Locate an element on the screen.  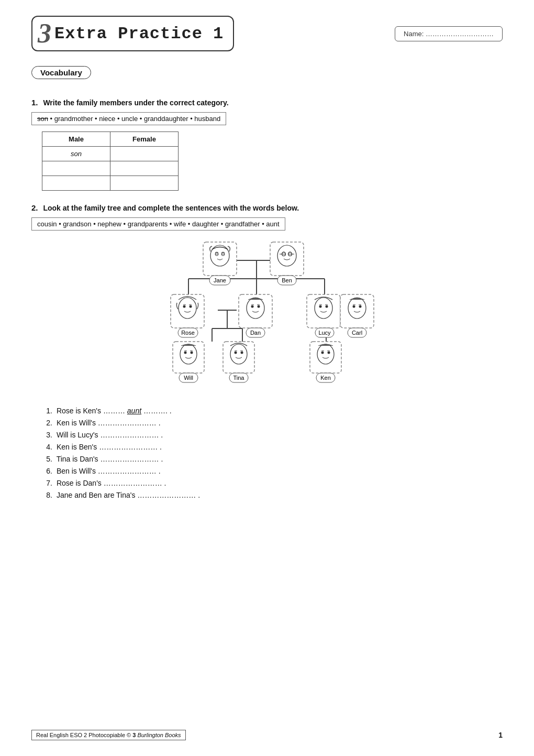
page-number: 1 is located at coordinates (500, 735).